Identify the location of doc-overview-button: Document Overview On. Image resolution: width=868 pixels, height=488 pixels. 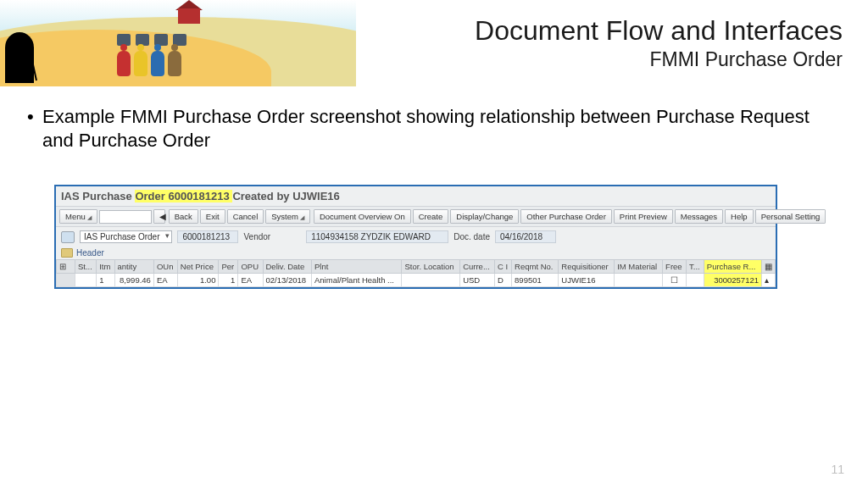
(363, 217).